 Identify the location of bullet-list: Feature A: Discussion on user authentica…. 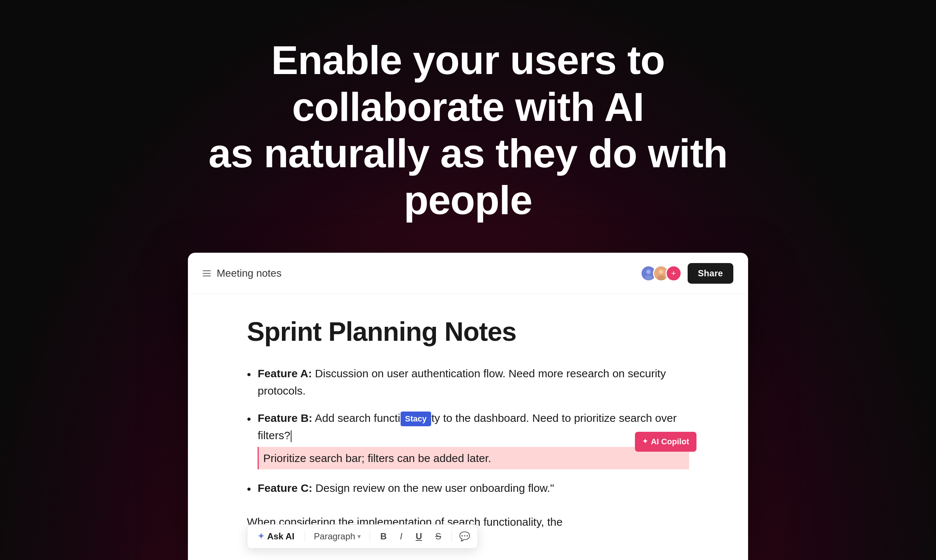
(468, 432).